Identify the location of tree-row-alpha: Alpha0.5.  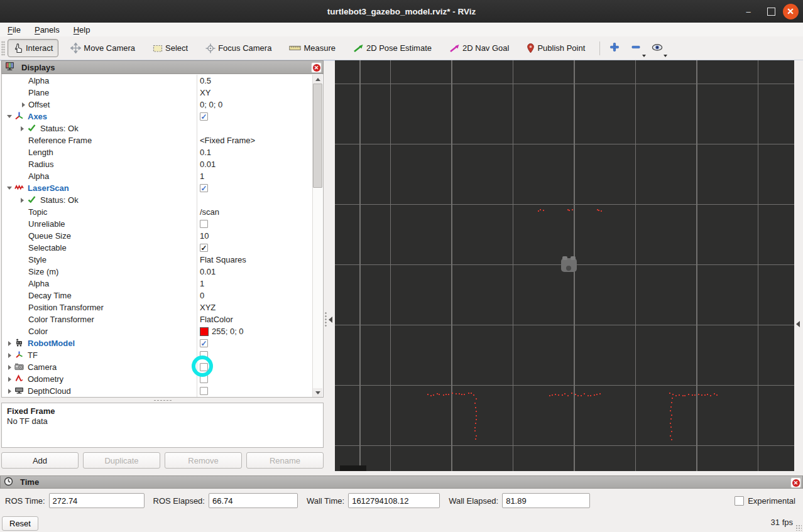
(157, 80).